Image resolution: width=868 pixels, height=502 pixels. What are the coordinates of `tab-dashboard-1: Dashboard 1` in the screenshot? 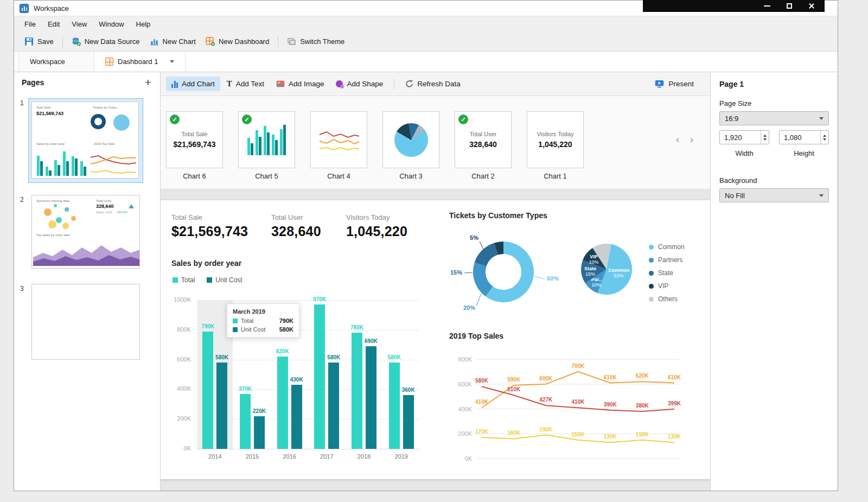 It's located at (140, 62).